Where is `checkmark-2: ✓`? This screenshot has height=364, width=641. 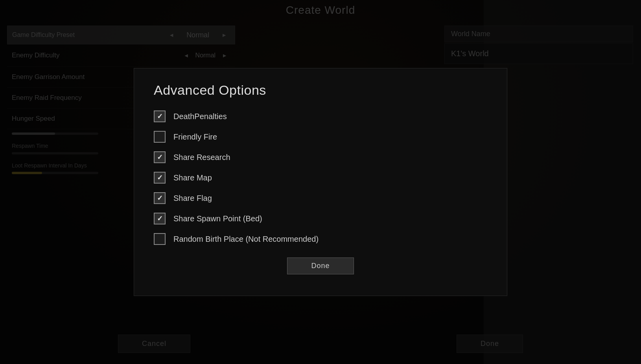 checkmark-2: ✓ is located at coordinates (160, 157).